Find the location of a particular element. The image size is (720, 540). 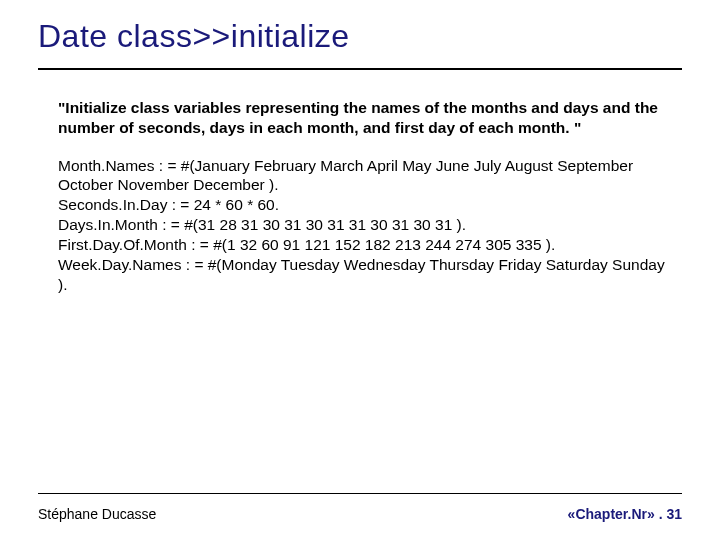

code-line: First.Day.Of.Month : = #(1 32 60 91 121 … is located at coordinates (365, 245).